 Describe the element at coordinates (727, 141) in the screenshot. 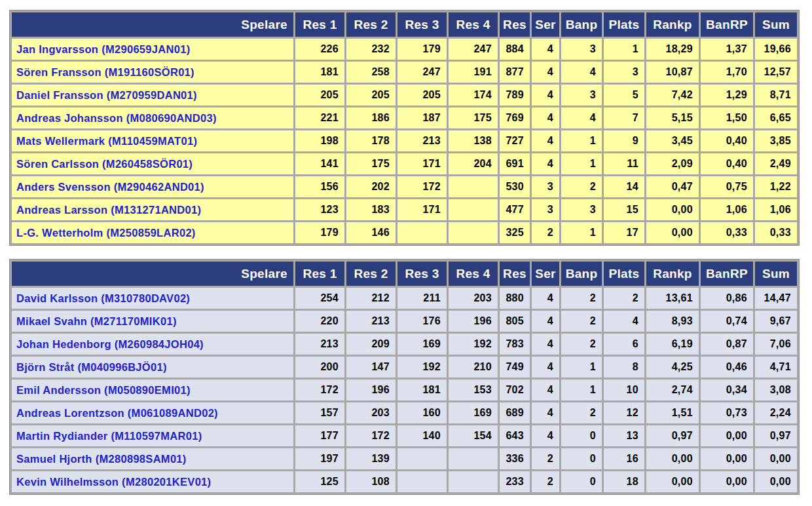

I see `banrp-cell: 0,40` at that location.